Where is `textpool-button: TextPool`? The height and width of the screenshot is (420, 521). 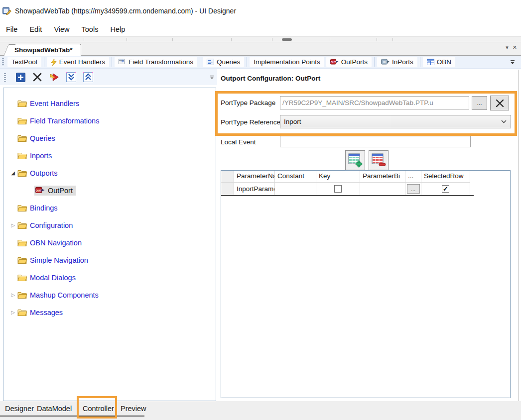
textpool-button: TextPool is located at coordinates (24, 62).